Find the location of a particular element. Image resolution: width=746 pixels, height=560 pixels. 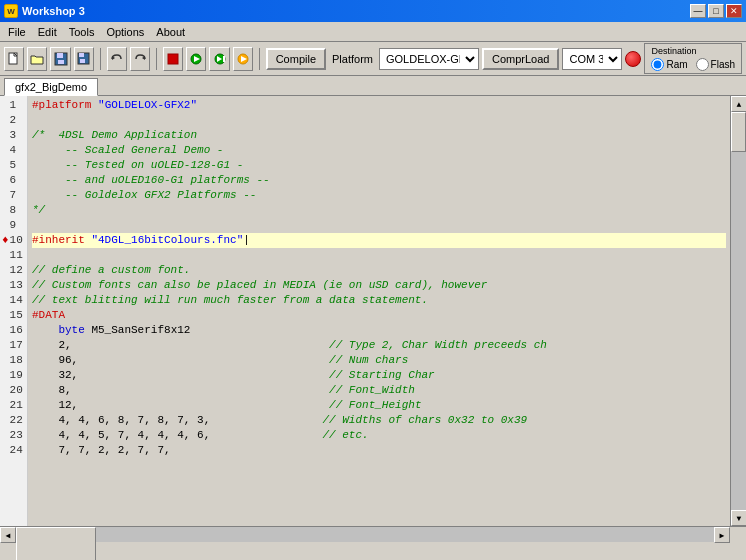

flash-label: Flash is located at coordinates (723, 64).